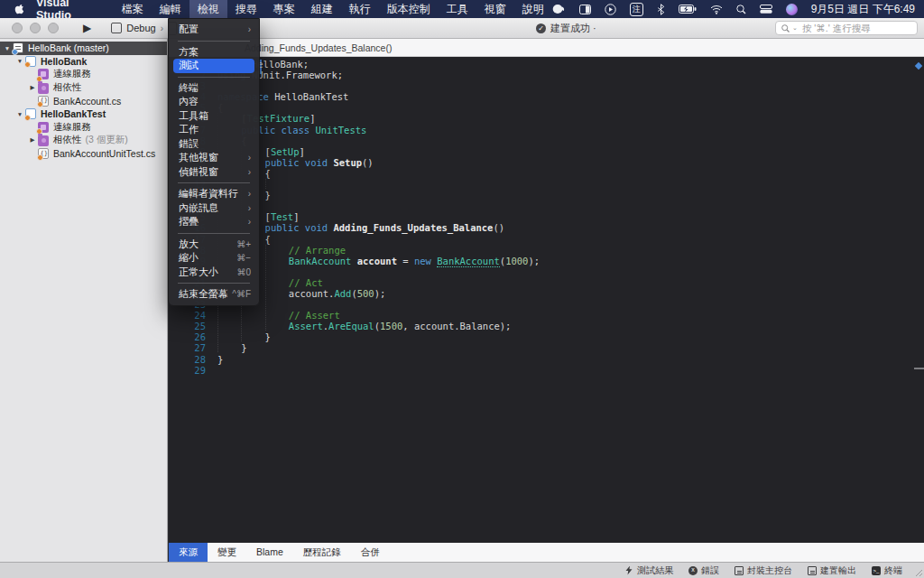 Image resolution: width=924 pixels, height=578 pixels. I want to click on menu-item: 編輯者資料行›, so click(214, 194).